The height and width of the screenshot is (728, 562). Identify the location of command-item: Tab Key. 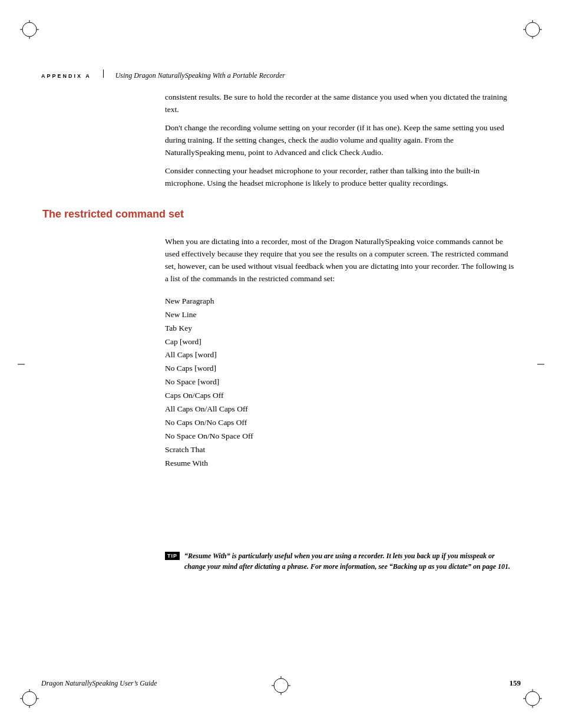
(340, 329).